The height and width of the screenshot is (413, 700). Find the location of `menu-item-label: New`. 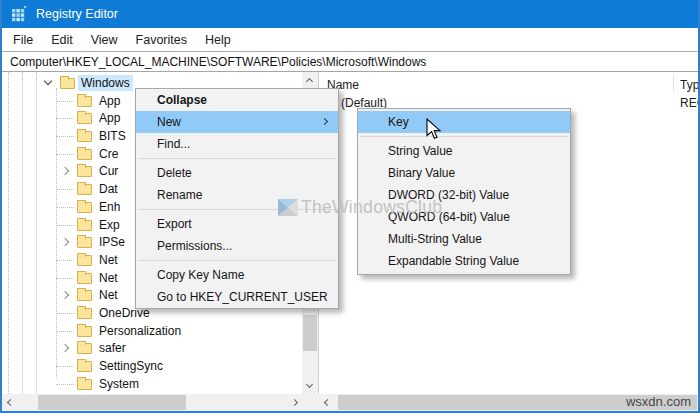

menu-item-label: New is located at coordinates (169, 122).